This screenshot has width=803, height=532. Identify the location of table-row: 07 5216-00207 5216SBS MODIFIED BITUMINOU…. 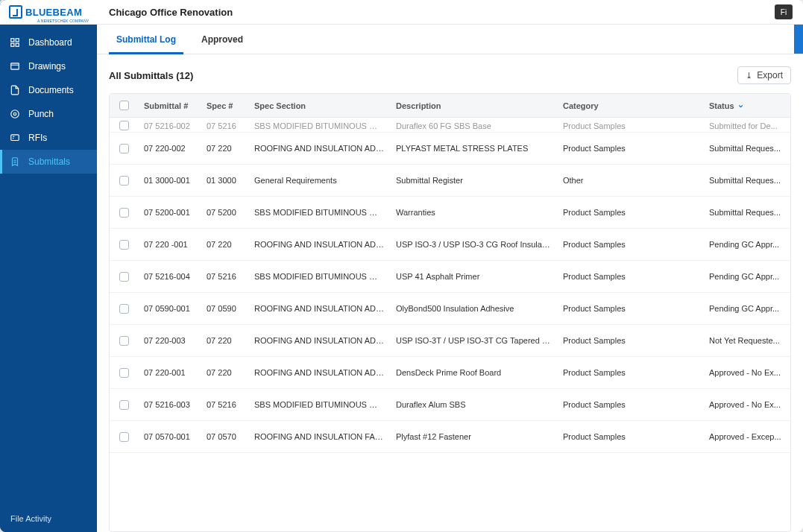
(450, 125).